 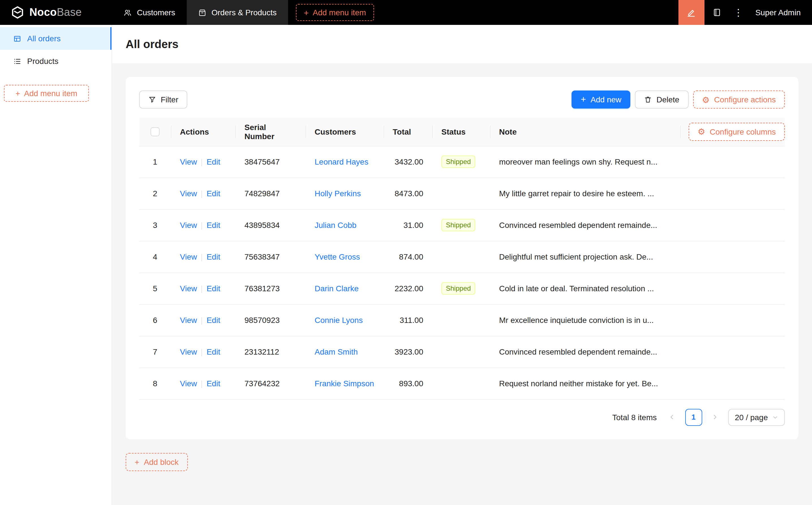 What do you see at coordinates (342, 162) in the screenshot?
I see `customer-link: Leonard Hayes` at bounding box center [342, 162].